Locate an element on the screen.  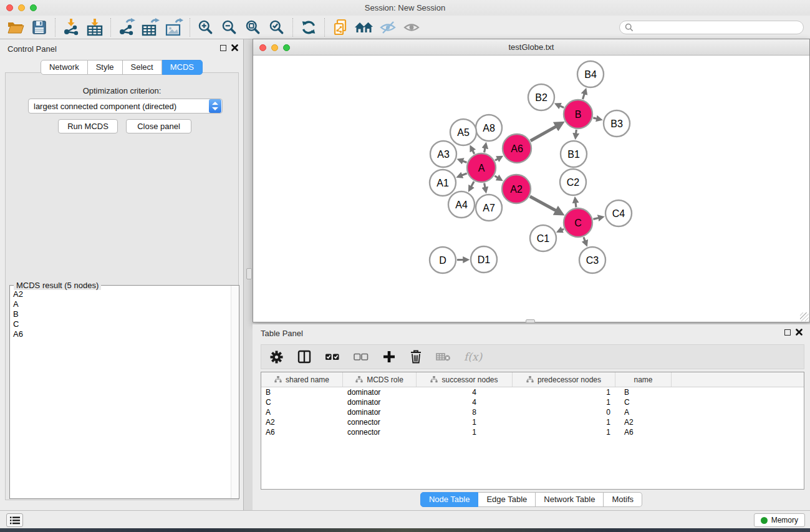
close-panel-button: Close panel is located at coordinates (158, 126).